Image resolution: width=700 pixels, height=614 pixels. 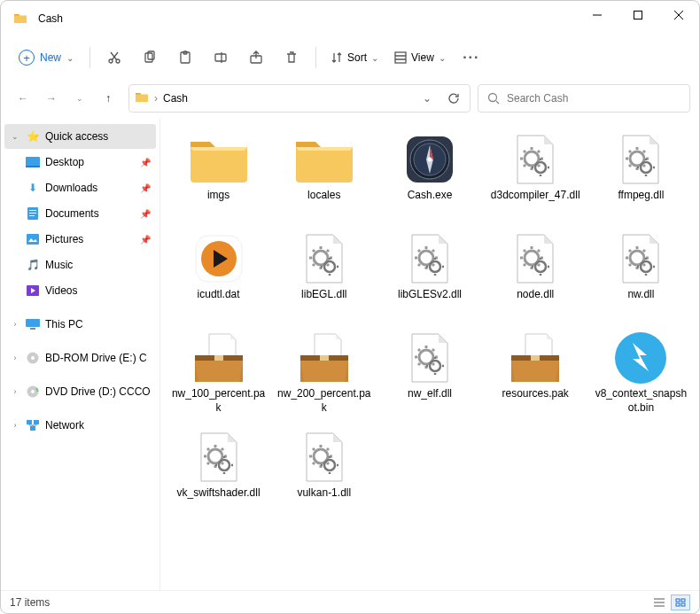 I want to click on forward-button: →, so click(x=51, y=98).